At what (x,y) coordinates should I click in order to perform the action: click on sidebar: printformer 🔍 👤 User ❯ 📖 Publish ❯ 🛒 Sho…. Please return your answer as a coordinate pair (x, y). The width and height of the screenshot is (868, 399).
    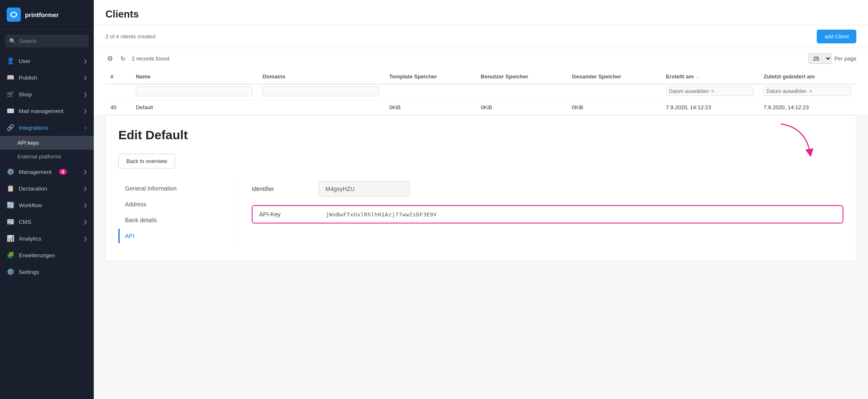
    Looking at the image, I should click on (47, 199).